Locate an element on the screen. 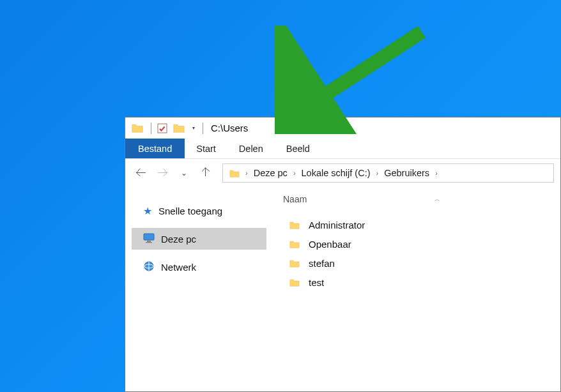  folder-item: test is located at coordinates (415, 282).